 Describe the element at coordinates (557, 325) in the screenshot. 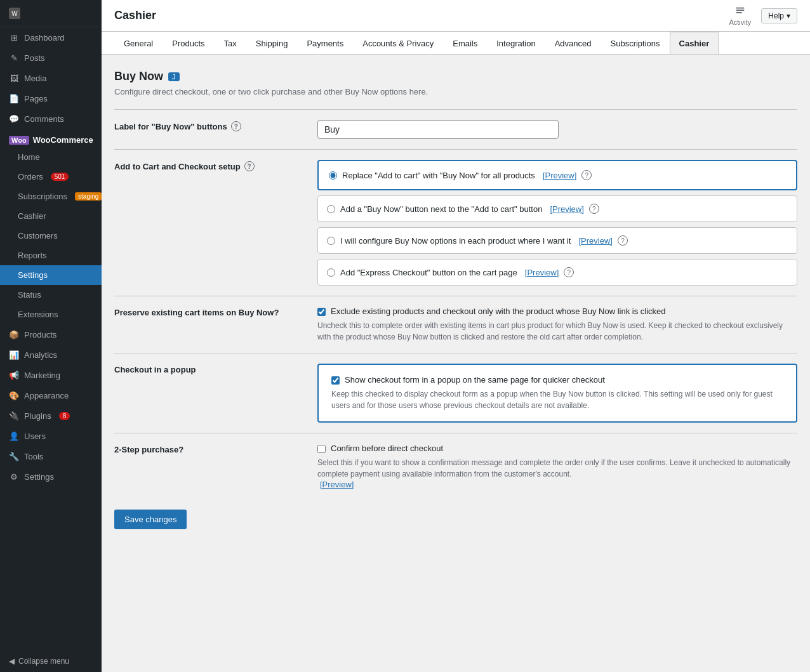

I see `preserve-cart-control: Exclude existing products and checkout o…` at that location.